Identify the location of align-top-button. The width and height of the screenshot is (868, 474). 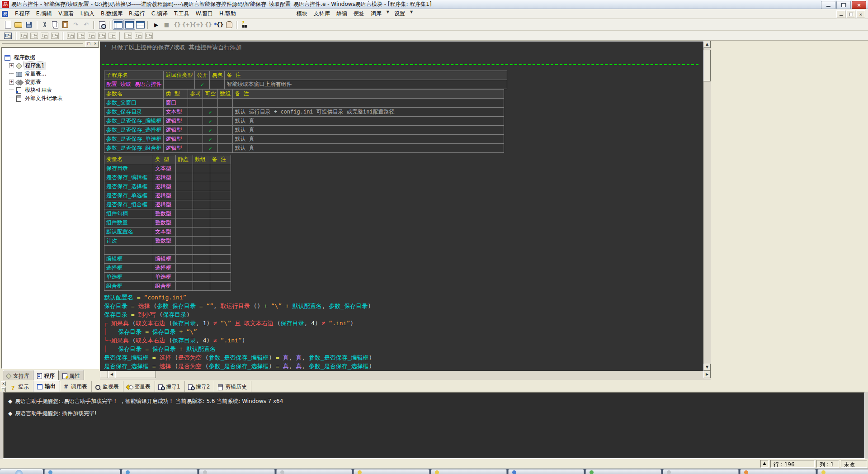
(44, 35).